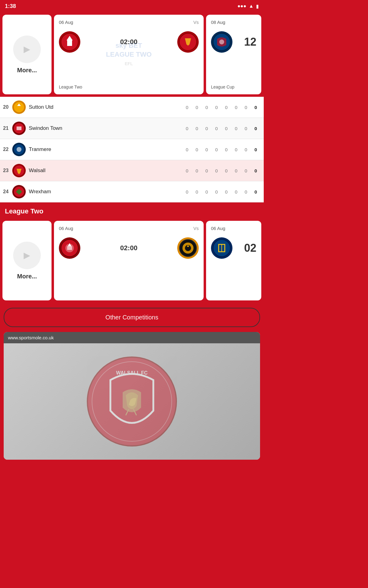 The width and height of the screenshot is (368, 588). What do you see at coordinates (129, 42) in the screenshot?
I see `match1-time: 02:00` at bounding box center [129, 42].